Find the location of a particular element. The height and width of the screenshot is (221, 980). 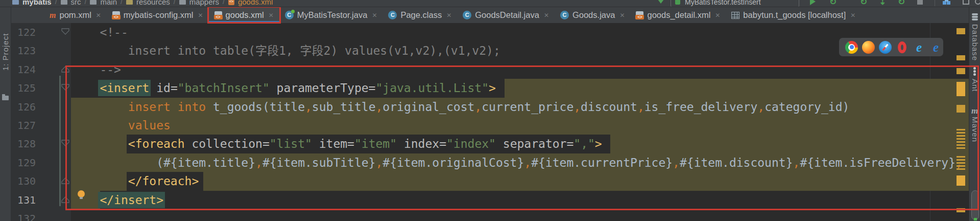

database-tool-button: Database is located at coordinates (975, 42).